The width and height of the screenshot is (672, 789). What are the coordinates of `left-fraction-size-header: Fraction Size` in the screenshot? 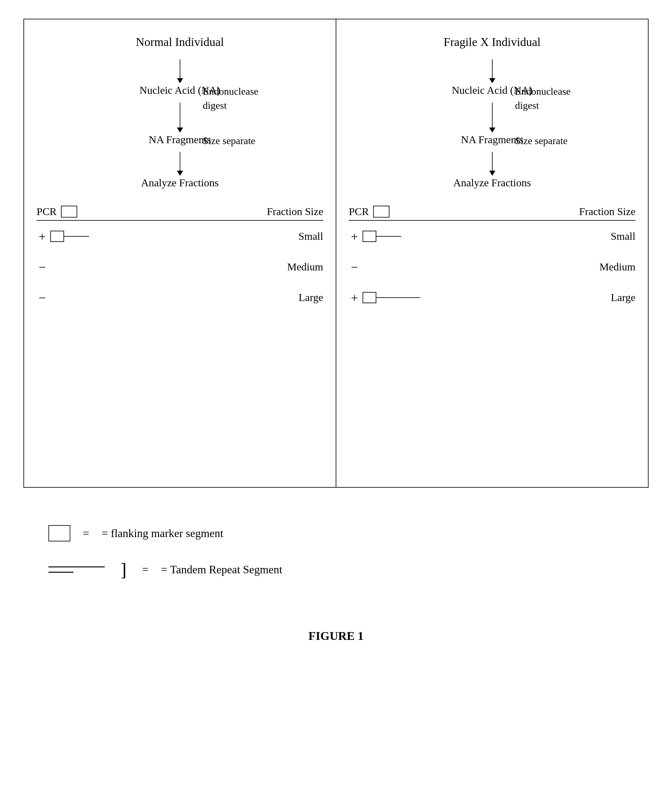 It's located at (295, 212).